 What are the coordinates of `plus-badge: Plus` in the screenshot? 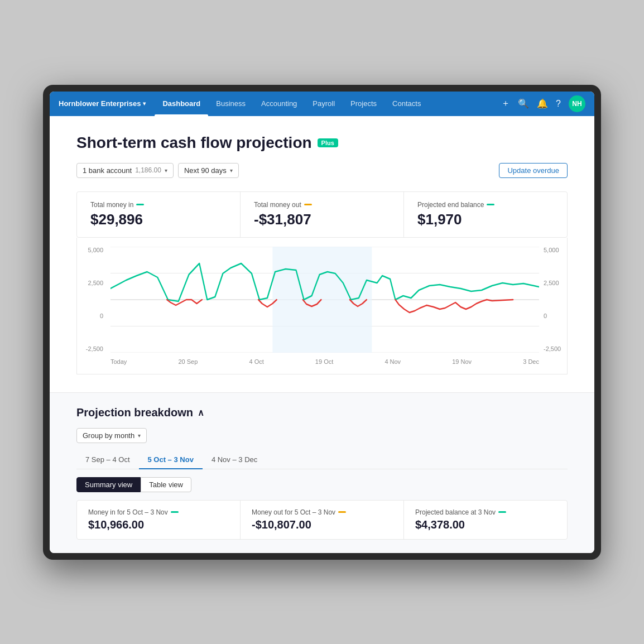 It's located at (328, 143).